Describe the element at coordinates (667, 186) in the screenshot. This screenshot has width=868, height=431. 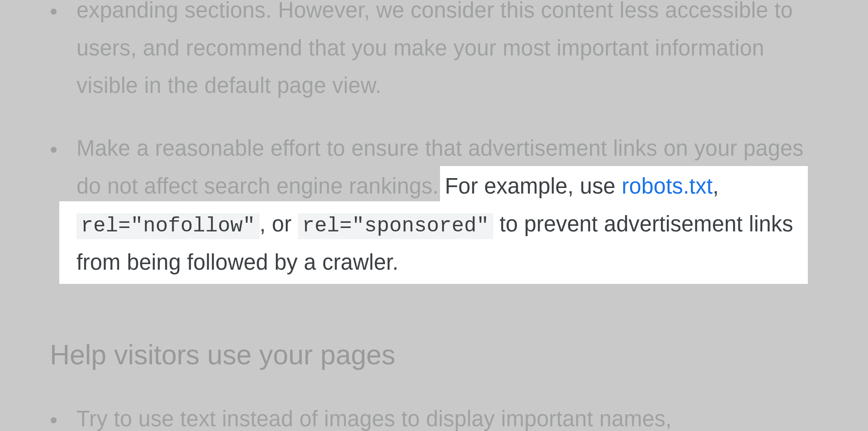
I see `robots-txt-link: robots.txt` at that location.